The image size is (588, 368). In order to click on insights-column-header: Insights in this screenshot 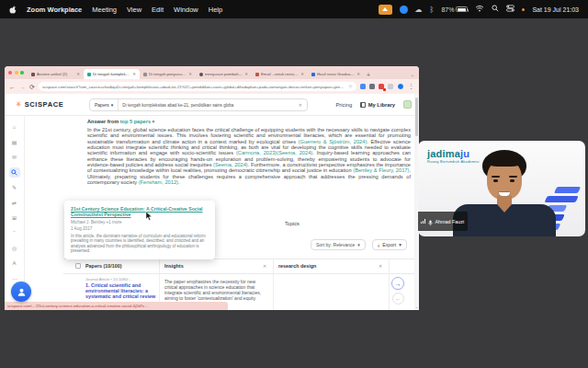, I will do `click(175, 266)`.